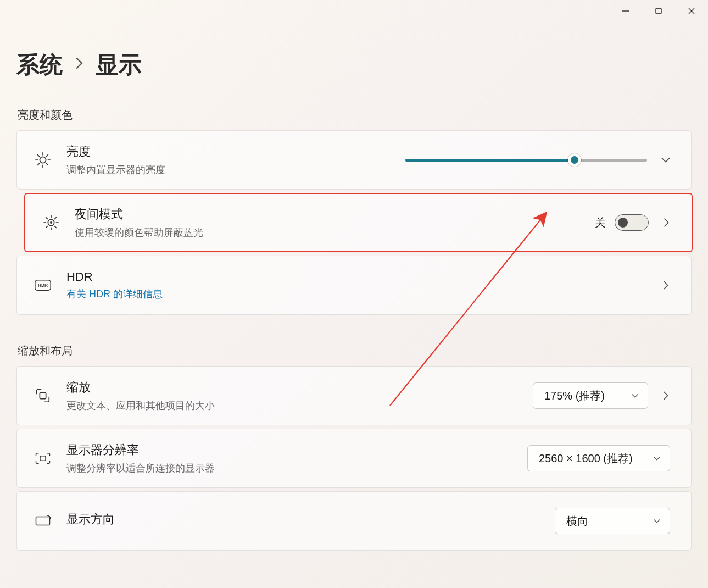  What do you see at coordinates (43, 160) in the screenshot?
I see `sun-icon` at bounding box center [43, 160].